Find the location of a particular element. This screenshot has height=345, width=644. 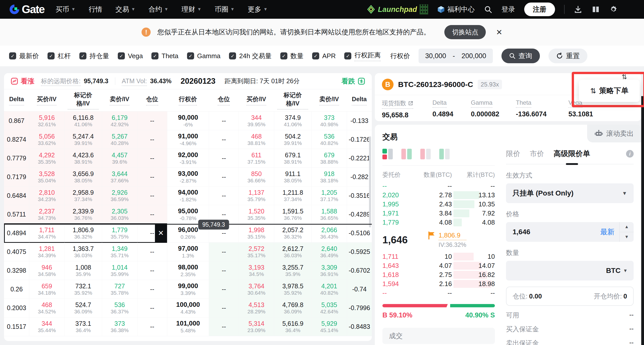

info-icon: i is located at coordinates (630, 154).